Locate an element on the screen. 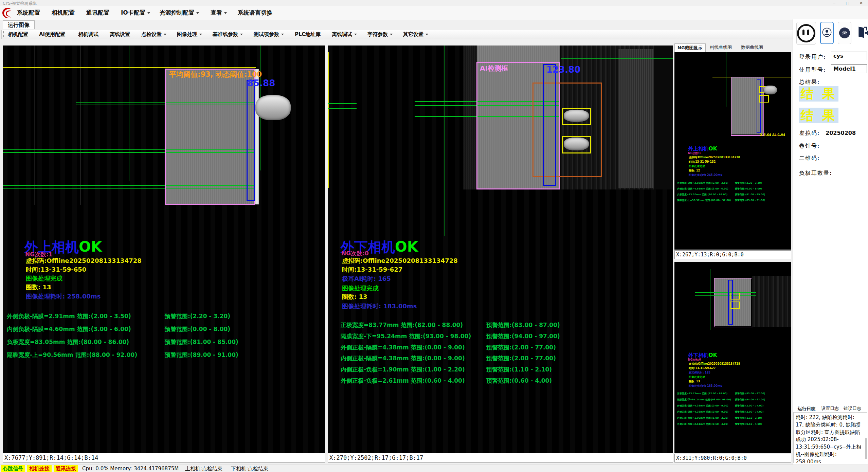 The image size is (868, 472). measure-text: 隔膜宽度-上=90.56mm 范围:(88.00 - 92.00) is located at coordinates (72, 355).